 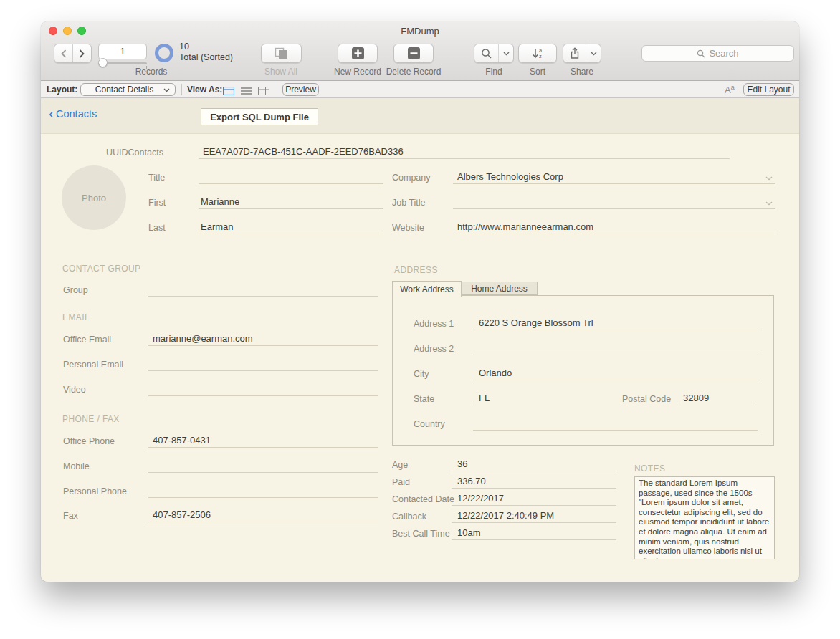 What do you see at coordinates (701, 54) in the screenshot?
I see `search-icon` at bounding box center [701, 54].